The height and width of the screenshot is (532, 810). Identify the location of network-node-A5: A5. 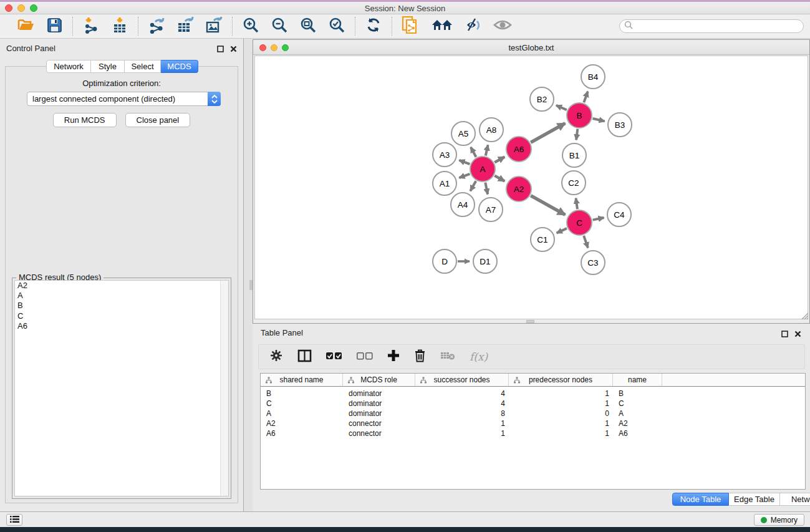
(463, 133).